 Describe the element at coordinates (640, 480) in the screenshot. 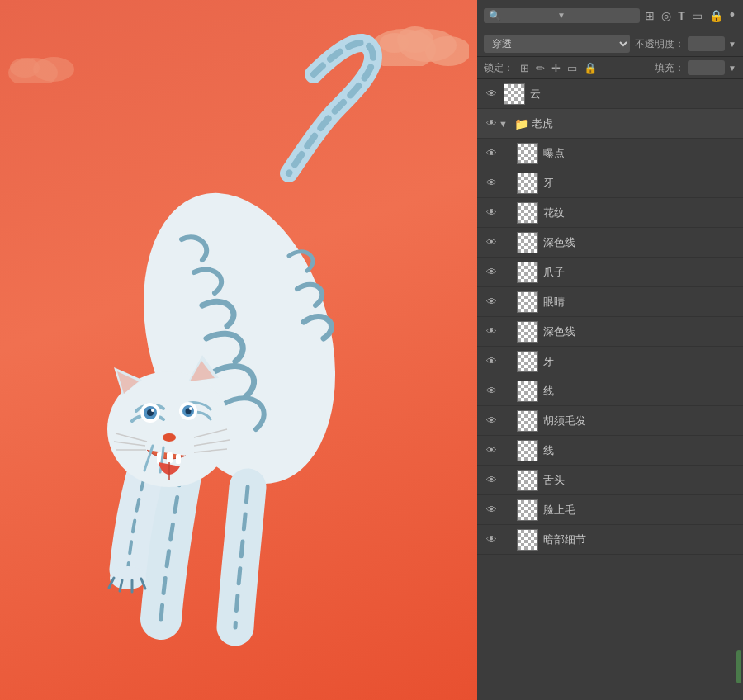

I see `layer-name: 舌头` at that location.